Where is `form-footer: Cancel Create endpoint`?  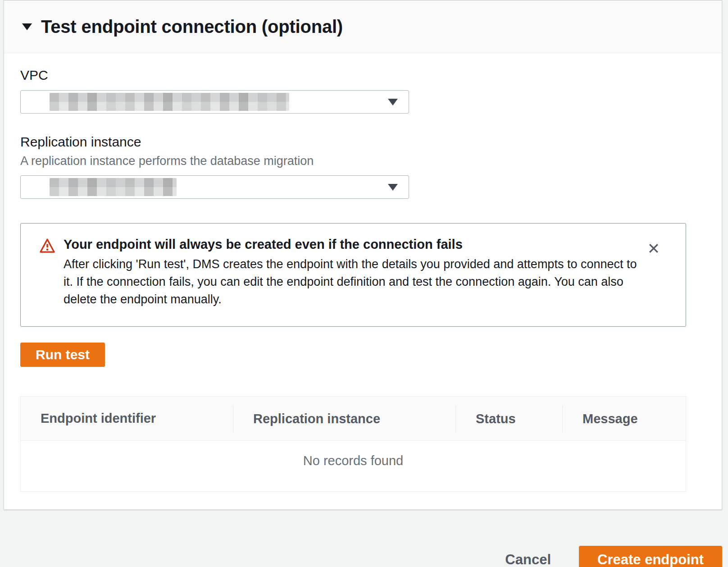
form-footer: Cancel Create endpoint is located at coordinates (361, 556).